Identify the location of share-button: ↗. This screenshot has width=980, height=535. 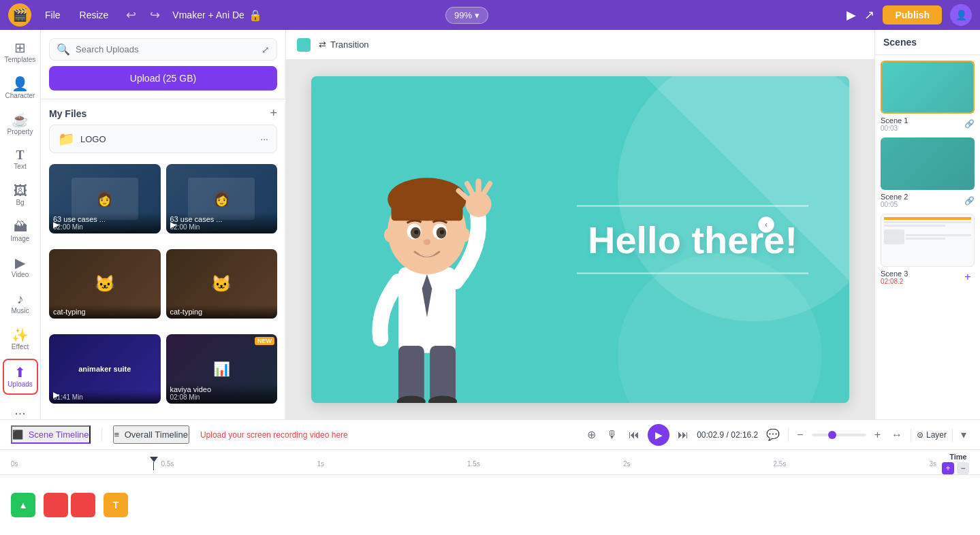
(869, 15).